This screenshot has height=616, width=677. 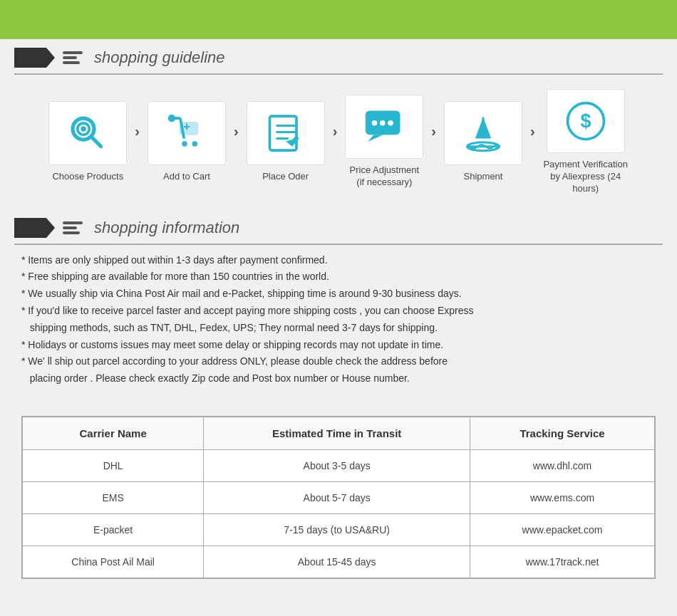 What do you see at coordinates (30, 58) in the screenshot?
I see `header-block-icon` at bounding box center [30, 58].